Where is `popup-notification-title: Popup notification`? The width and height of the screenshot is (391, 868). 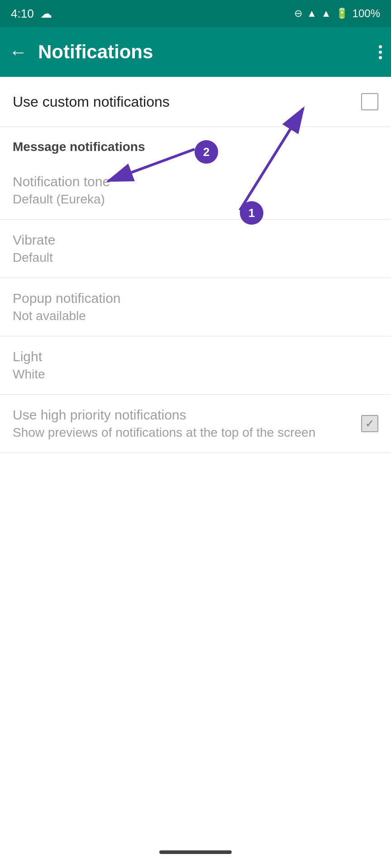
popup-notification-title: Popup notification is located at coordinates (196, 298).